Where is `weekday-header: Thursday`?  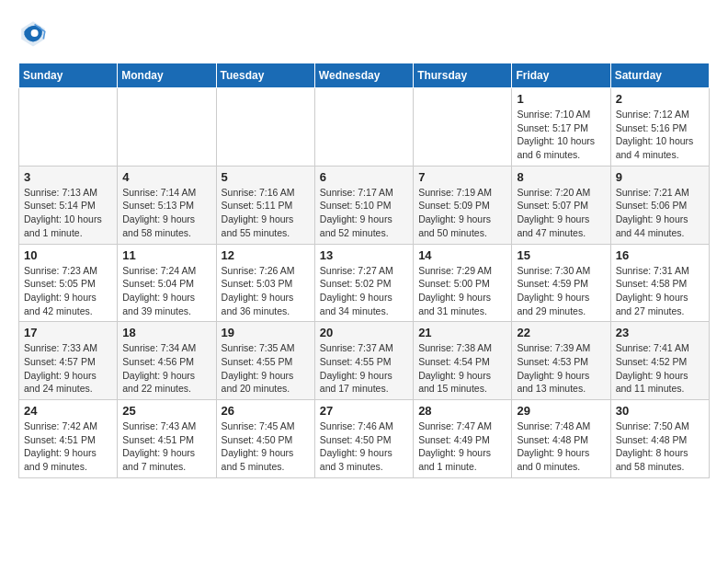
weekday-header: Thursday is located at coordinates (463, 75).